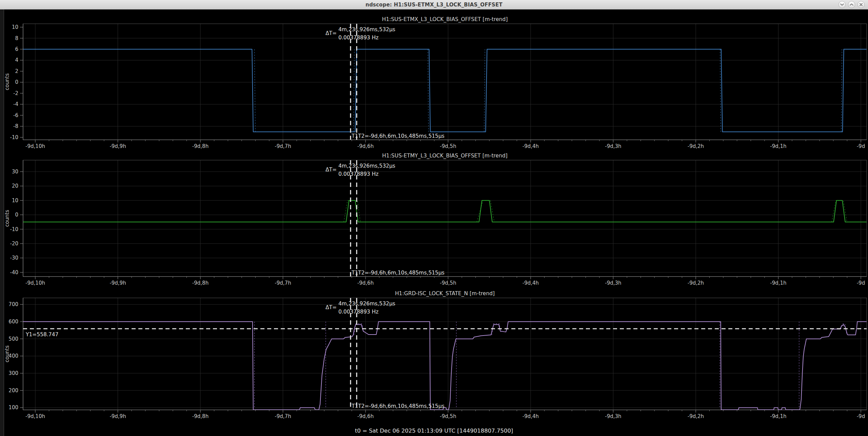 The width and height of the screenshot is (868, 436). Describe the element at coordinates (14, 391) in the screenshot. I see `y-tick-label: 200` at that location.